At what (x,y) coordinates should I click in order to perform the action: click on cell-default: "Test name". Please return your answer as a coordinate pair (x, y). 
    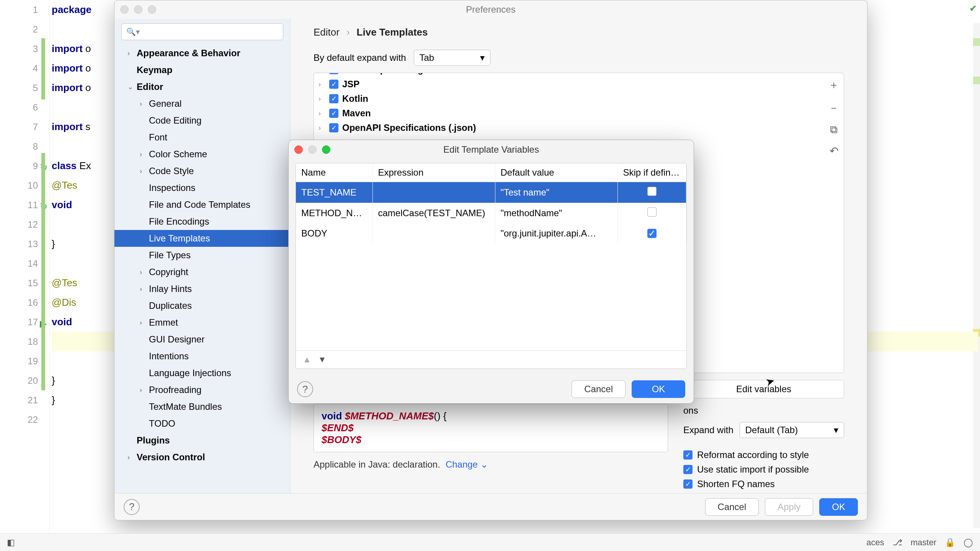
    Looking at the image, I should click on (556, 193).